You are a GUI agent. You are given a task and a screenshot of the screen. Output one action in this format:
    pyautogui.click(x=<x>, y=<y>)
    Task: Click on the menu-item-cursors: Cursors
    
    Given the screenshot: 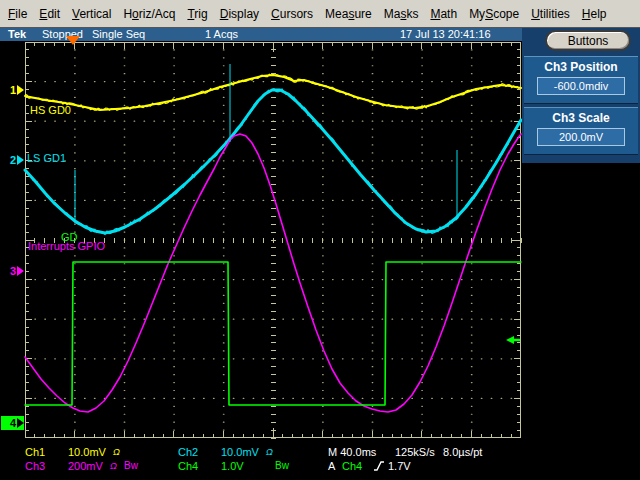 What is the action you would take?
    pyautogui.click(x=292, y=14)
    